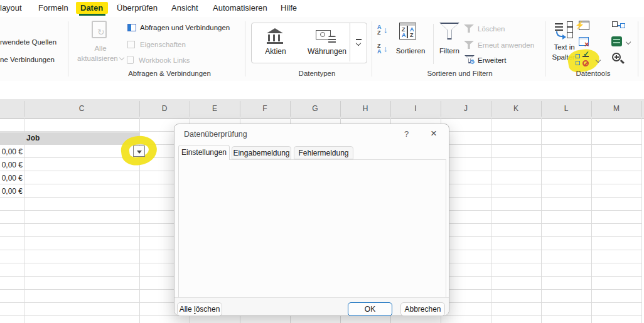 Image resolution: width=644 pixels, height=323 pixels. Describe the element at coordinates (309, 43) in the screenshot. I see `data-types-gallery: Aktien Währungen` at that location.